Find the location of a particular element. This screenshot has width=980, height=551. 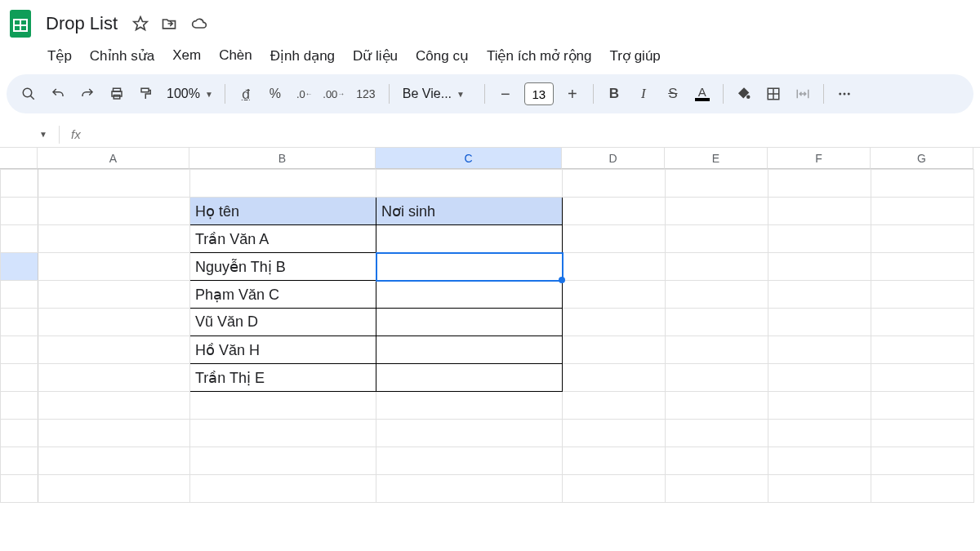

cell-E12 is located at coordinates (717, 489).